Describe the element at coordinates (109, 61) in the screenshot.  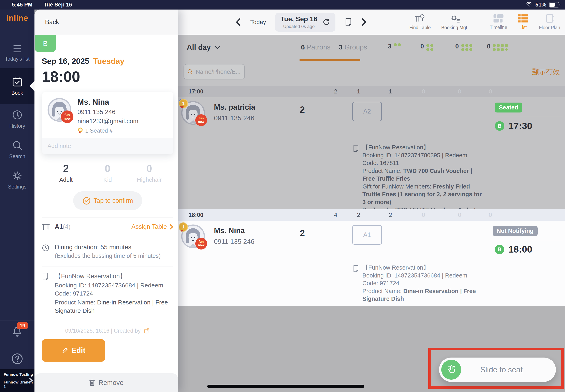
I see `weekday-text: Tuesday` at that location.